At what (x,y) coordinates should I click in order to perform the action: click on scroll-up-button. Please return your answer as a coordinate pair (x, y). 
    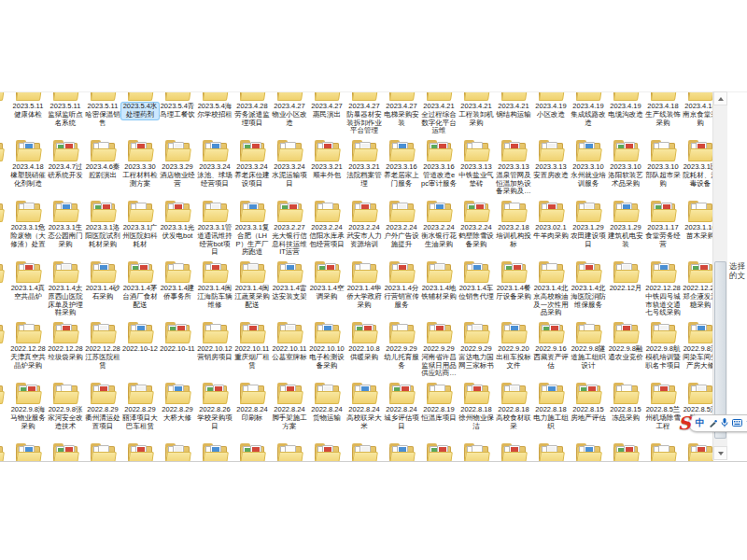
    Looking at the image, I should click on (721, 99).